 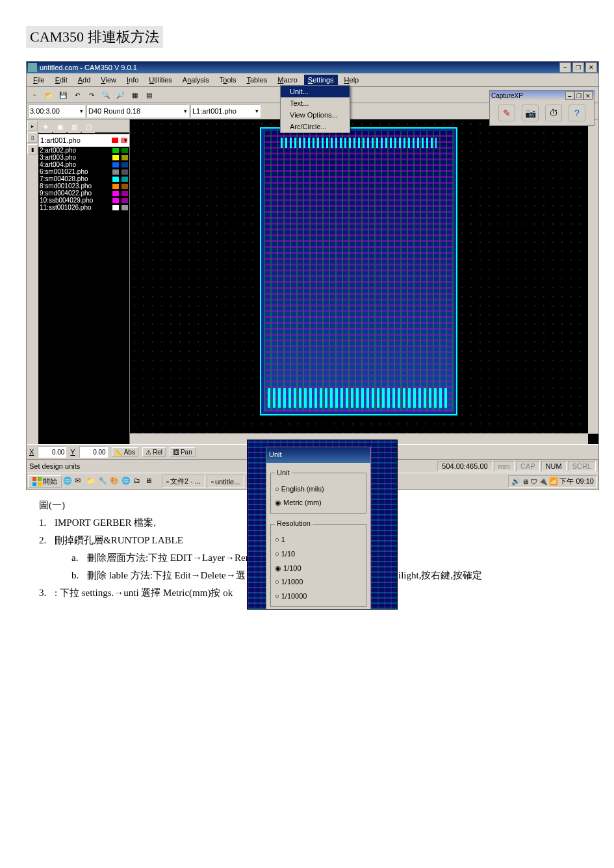 I want to click on rel-button: ⚠Rel, so click(x=154, y=452).